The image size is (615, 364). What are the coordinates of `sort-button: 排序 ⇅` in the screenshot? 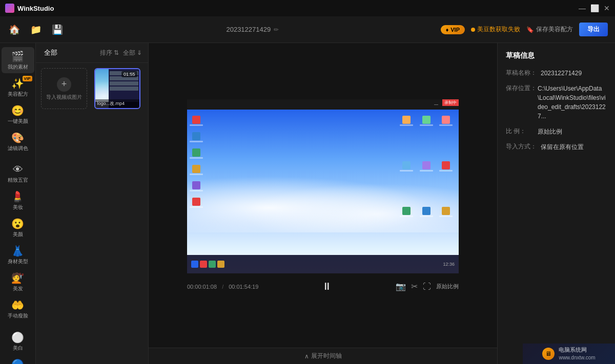 It's located at (110, 53).